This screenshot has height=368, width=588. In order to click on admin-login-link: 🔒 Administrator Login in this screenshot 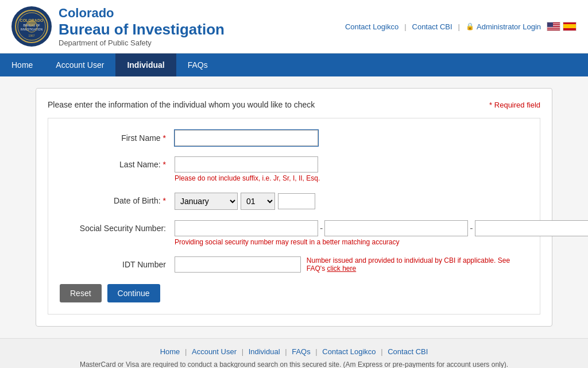, I will do `click(503, 26)`.